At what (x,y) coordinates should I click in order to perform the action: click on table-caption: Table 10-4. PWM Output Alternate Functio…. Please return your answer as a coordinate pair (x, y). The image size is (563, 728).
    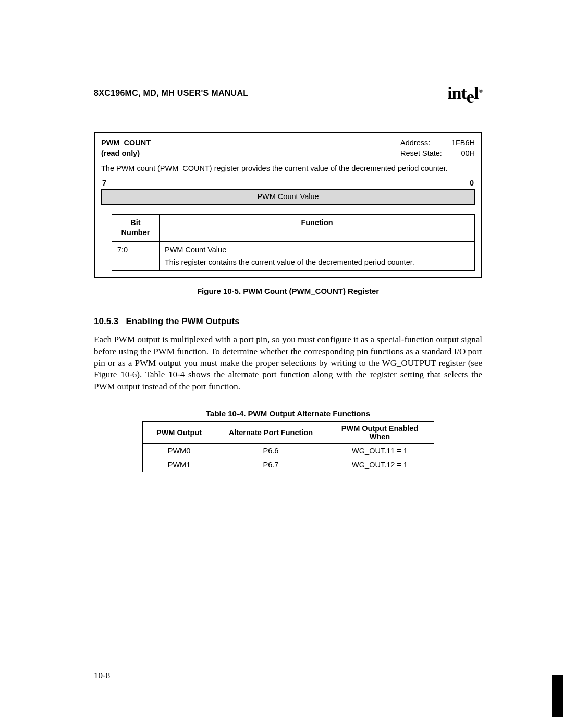
    Looking at the image, I should click on (288, 414).